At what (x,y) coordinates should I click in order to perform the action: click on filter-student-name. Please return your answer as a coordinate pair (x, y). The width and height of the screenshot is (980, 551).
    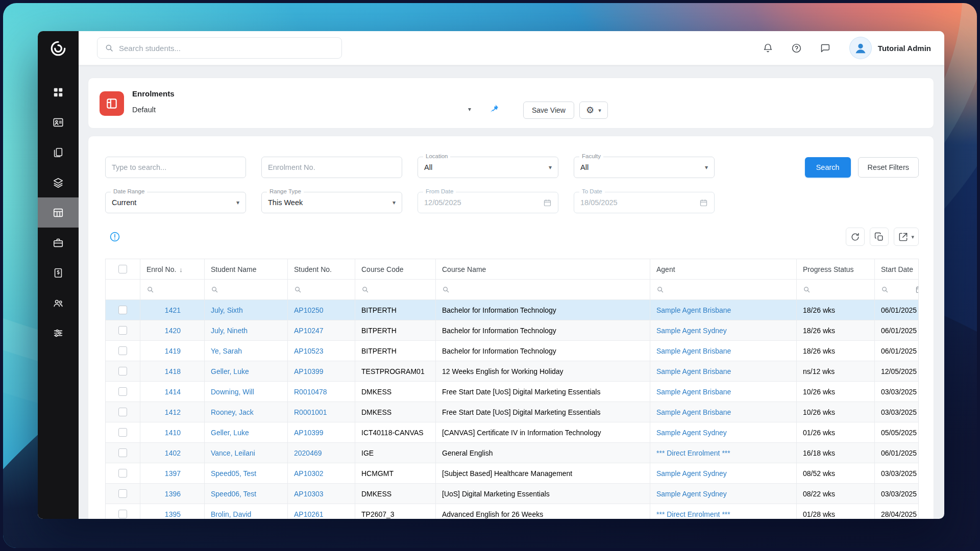
    Looking at the image, I should click on (246, 290).